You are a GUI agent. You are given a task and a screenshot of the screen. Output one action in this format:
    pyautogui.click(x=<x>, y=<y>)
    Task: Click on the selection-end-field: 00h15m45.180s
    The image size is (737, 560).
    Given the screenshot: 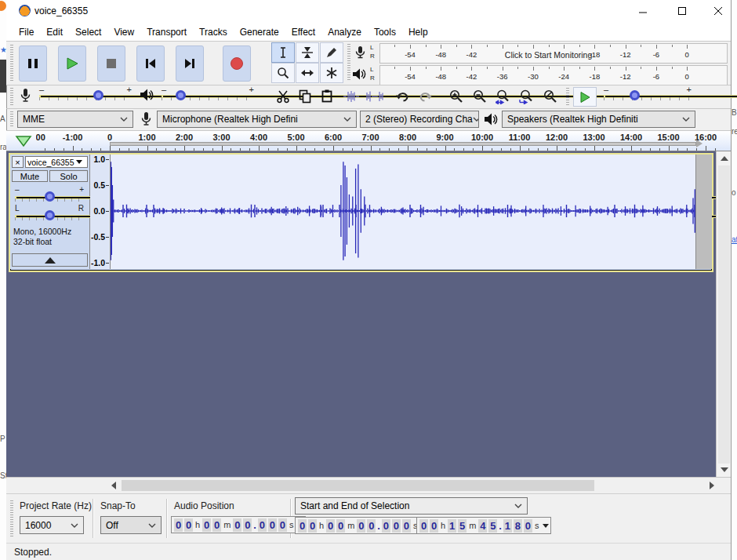 What is the action you would take?
    pyautogui.click(x=484, y=525)
    